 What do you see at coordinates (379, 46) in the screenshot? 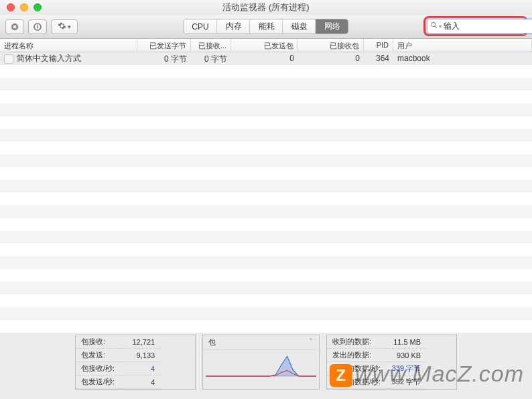
I see `col-pid: PID` at bounding box center [379, 46].